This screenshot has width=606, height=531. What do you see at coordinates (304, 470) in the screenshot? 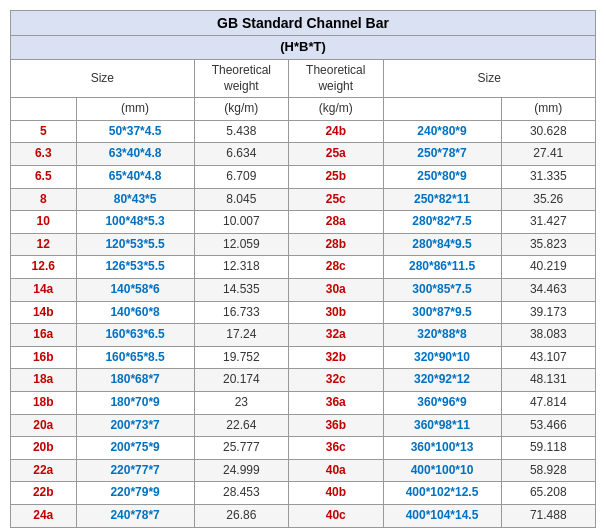
I see `table-row: 22a220*77*724.99940a400*100*1058.928` at bounding box center [304, 470].